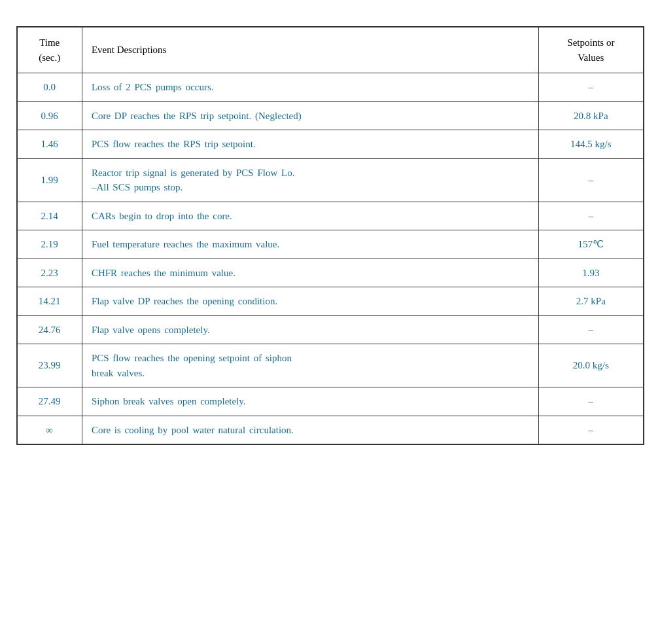 This screenshot has width=660, height=644. Describe the element at coordinates (330, 116) in the screenshot. I see `table-row: 0.96Core DP reaches the RPS trip setpoin…` at that location.